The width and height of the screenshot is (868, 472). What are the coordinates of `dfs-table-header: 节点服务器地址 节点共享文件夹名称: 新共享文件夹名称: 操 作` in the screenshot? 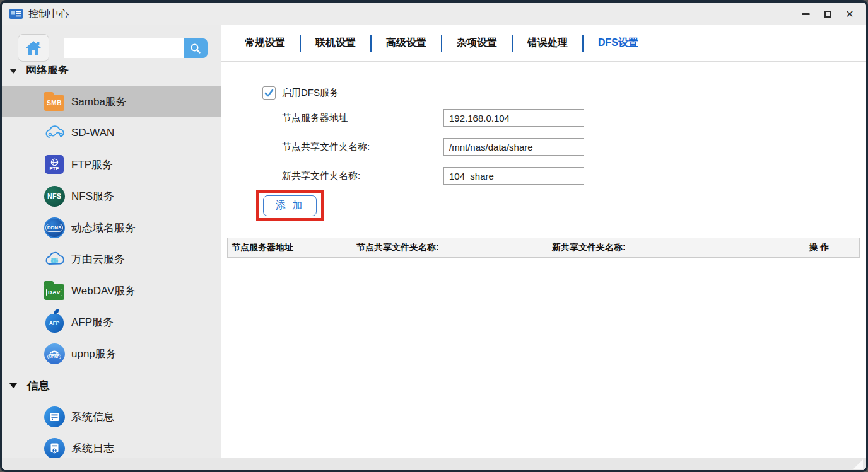 It's located at (544, 248).